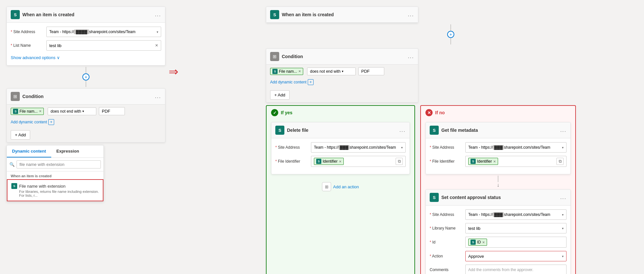 Image resolution: width=644 pixels, height=274 pixels. What do you see at coordinates (340, 187) in the screenshot?
I see `add-action-container-yes: ⊞ Add an action` at bounding box center [340, 187].